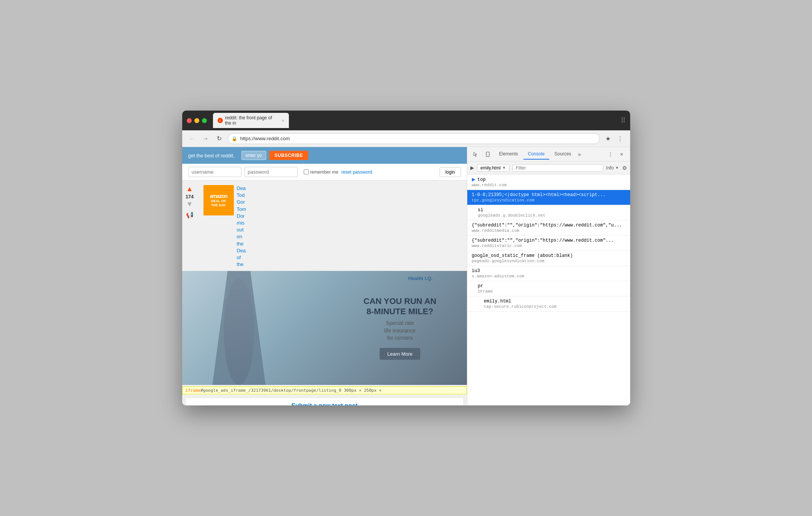 This screenshot has height=516, width=812. Describe the element at coordinates (400, 354) in the screenshot. I see `ad-cta-button: Learn More` at that location.